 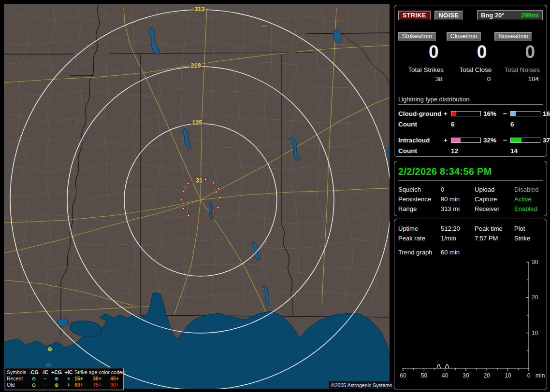 What do you see at coordinates (69, 385) in the screenshot?
I see `old-pic-icon: +` at bounding box center [69, 385].